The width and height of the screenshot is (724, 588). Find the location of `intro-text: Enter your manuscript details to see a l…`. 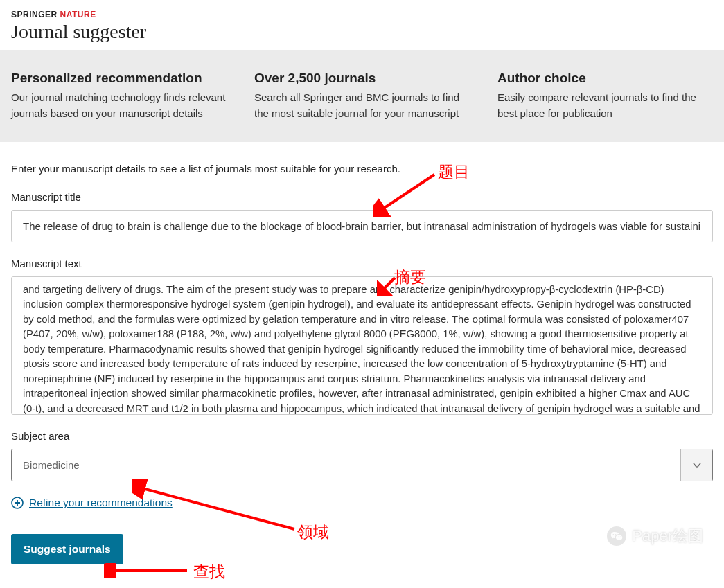

intro-text: Enter your manuscript details to see a l… is located at coordinates (362, 169).